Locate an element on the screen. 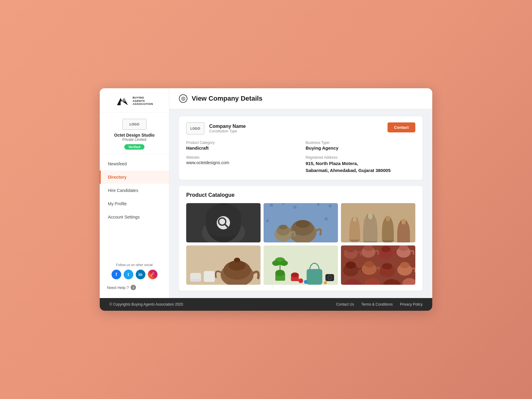  product-grid is located at coordinates (301, 244).